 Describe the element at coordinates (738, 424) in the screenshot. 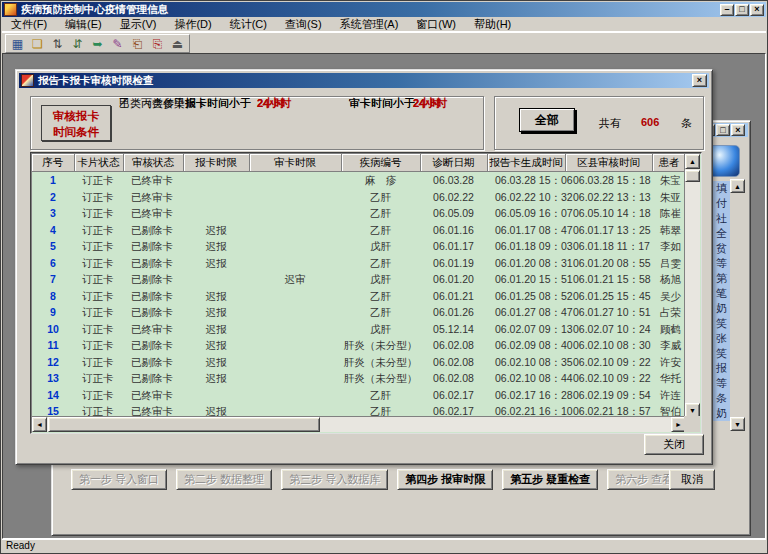

I see `scroll-down-icon: ▼` at that location.